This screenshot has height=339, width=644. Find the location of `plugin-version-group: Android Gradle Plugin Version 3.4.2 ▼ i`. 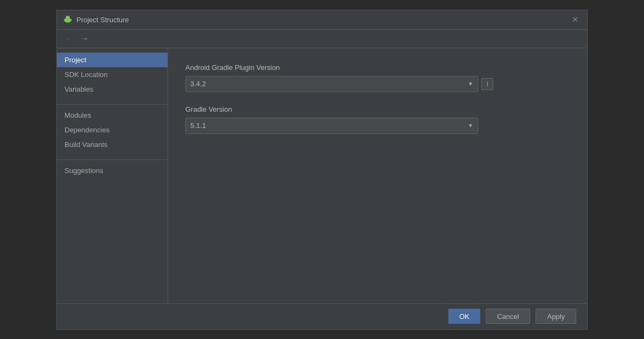

plugin-version-group: Android Gradle Plugin Version 3.4.2 ▼ i is located at coordinates (377, 78).